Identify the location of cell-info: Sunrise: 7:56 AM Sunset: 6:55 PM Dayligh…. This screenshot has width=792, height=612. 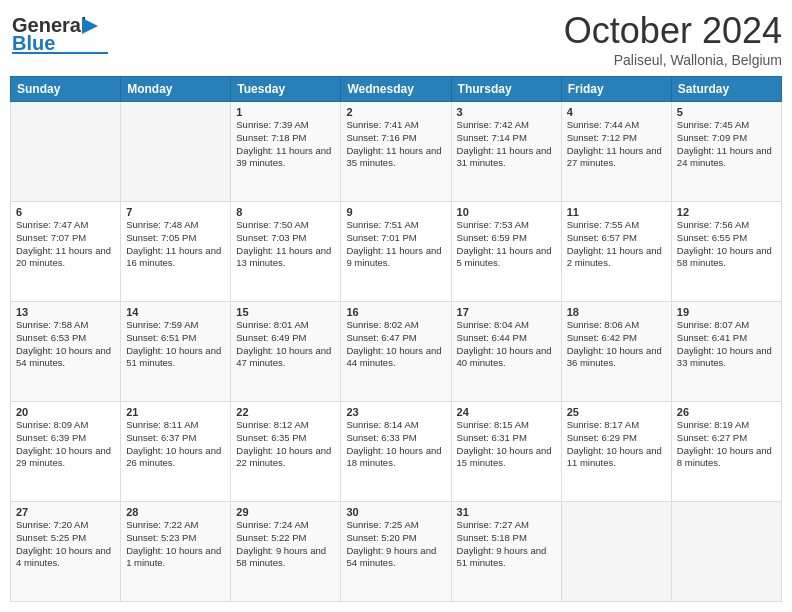
(726, 244).